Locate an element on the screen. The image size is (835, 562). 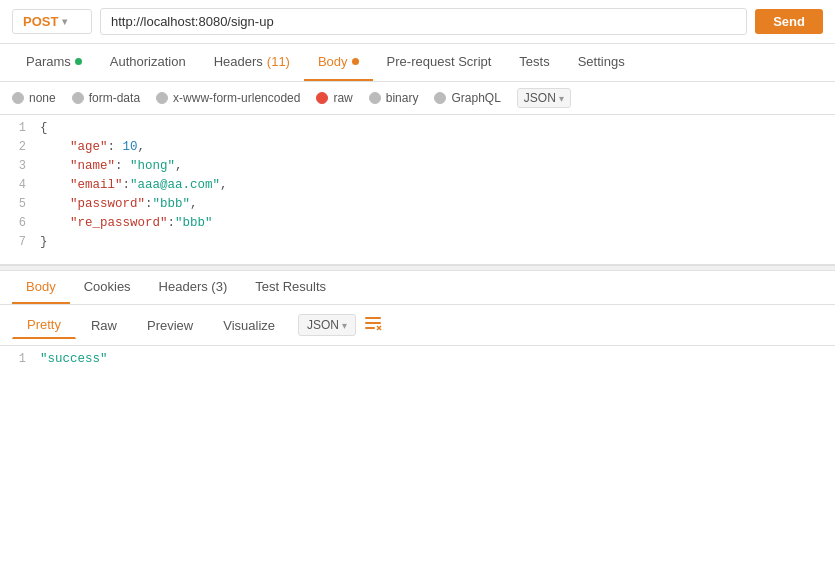
line-num-2: 2 is located at coordinates (20, 148).